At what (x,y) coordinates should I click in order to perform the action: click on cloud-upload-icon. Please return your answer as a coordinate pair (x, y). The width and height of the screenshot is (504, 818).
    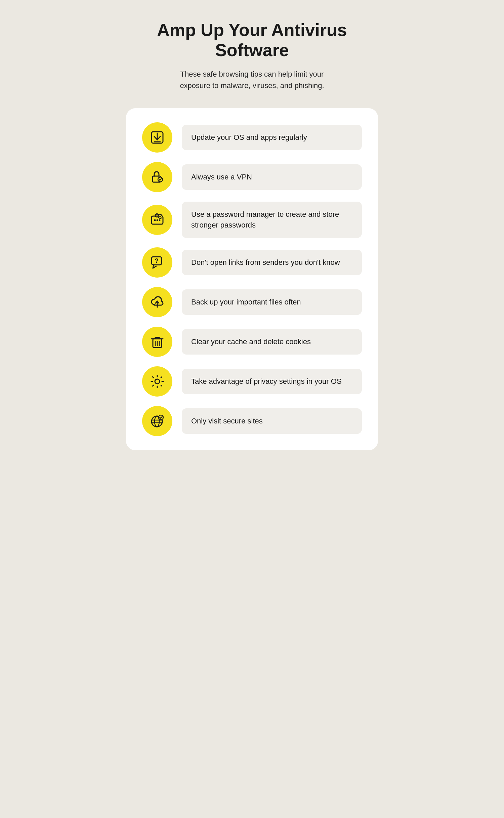
    Looking at the image, I should click on (157, 302).